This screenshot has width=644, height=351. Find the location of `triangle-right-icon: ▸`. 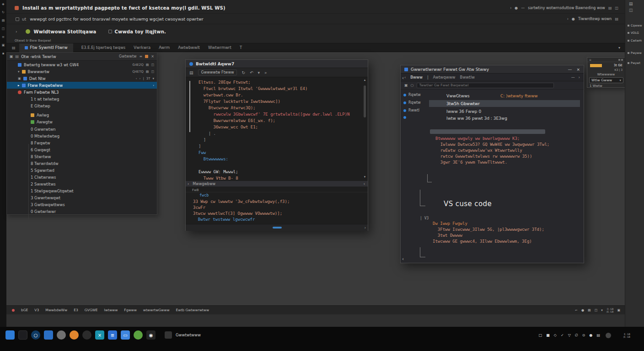

triangle-right-icon: ▸ is located at coordinates (19, 85).